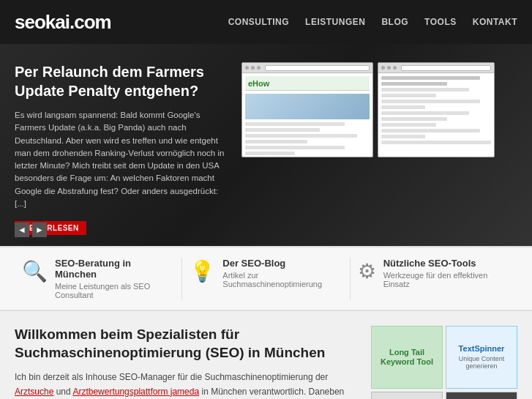  I want to click on slider-nav: ◄ ►, so click(31, 230).